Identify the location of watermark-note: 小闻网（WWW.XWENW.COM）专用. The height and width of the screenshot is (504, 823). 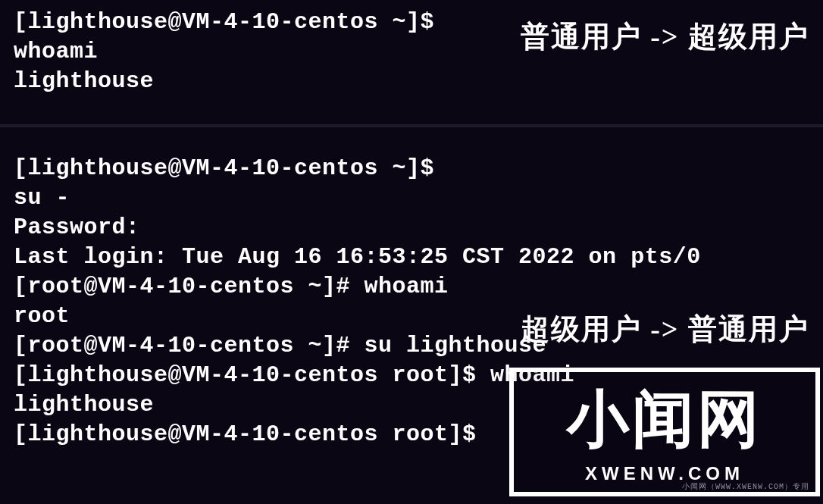
(746, 487).